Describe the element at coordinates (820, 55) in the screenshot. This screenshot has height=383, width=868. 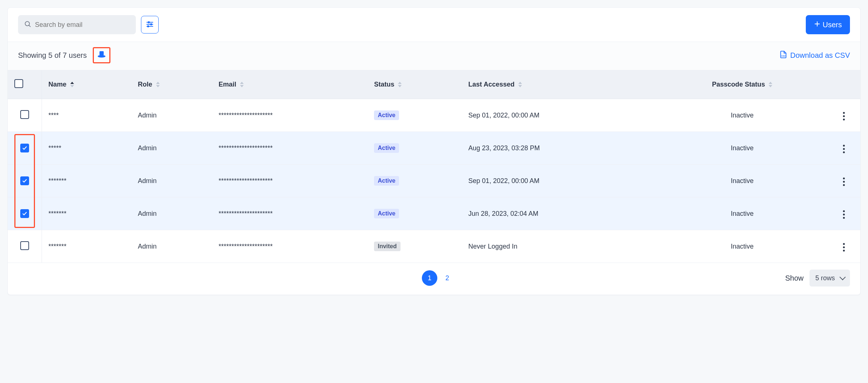
I see `download-csv-label: Download as CSV` at that location.